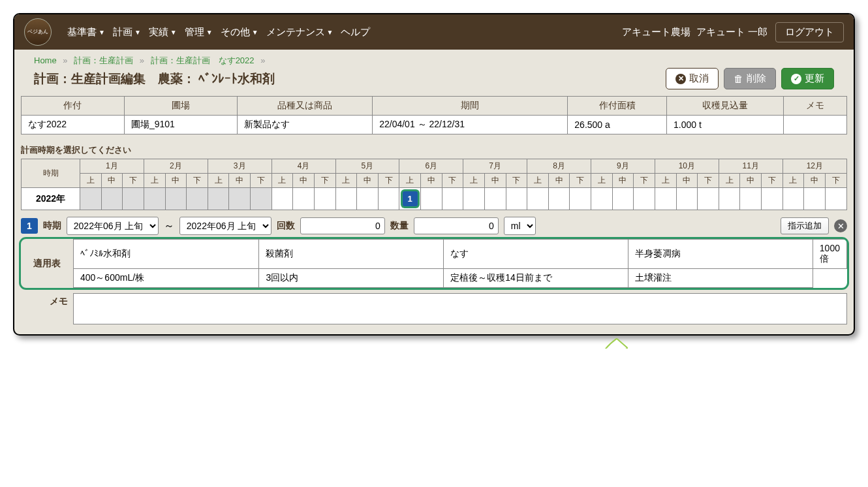  What do you see at coordinates (750, 78) in the screenshot?
I see `delete-button: 🗑 削除` at bounding box center [750, 78].